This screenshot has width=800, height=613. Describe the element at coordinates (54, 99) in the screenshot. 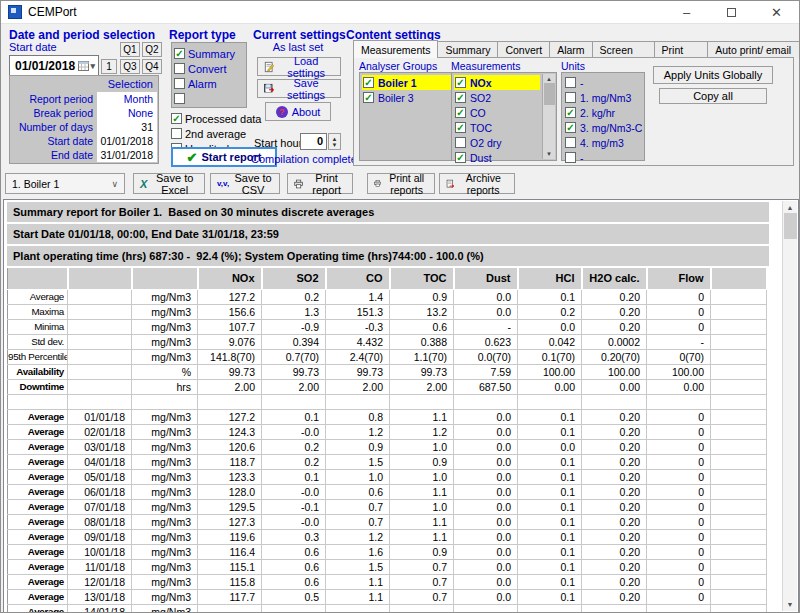

I see `selection-label: Report period` at that location.